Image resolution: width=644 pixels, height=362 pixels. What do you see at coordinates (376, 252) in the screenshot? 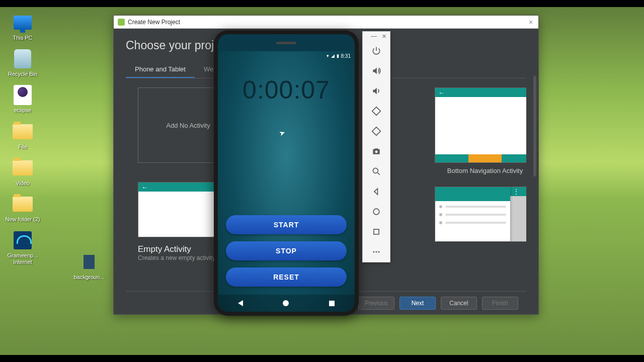
I see `more-button` at bounding box center [376, 252].